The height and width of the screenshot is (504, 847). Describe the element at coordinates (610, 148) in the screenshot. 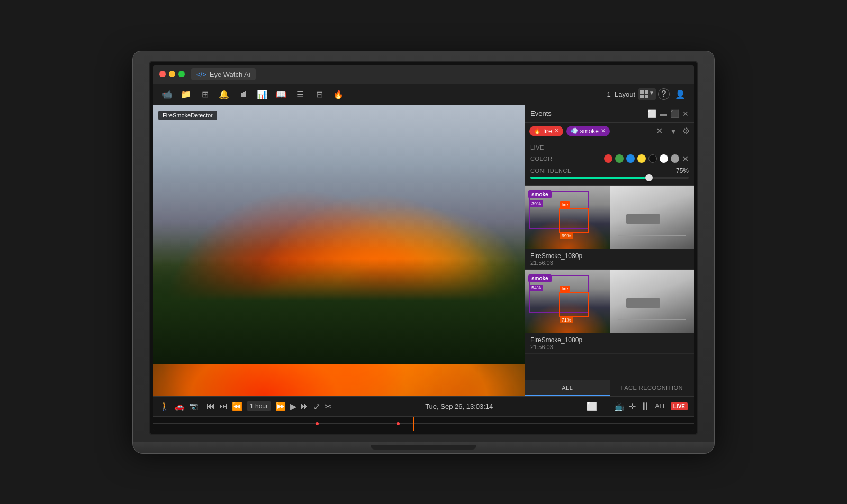

I see `live-filter-row: LIVE` at that location.